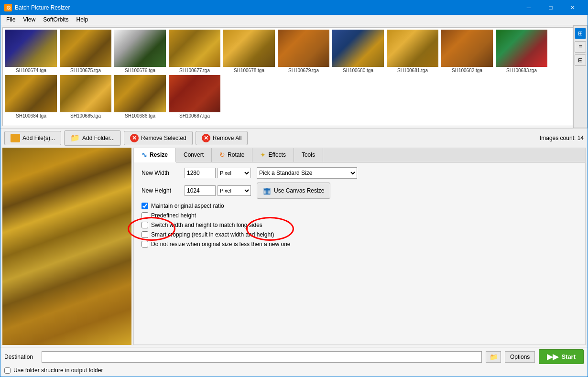  Describe the element at coordinates (294, 191) in the screenshot. I see `canvas-resize-button: ▦ Use Canvas Resize` at that location.